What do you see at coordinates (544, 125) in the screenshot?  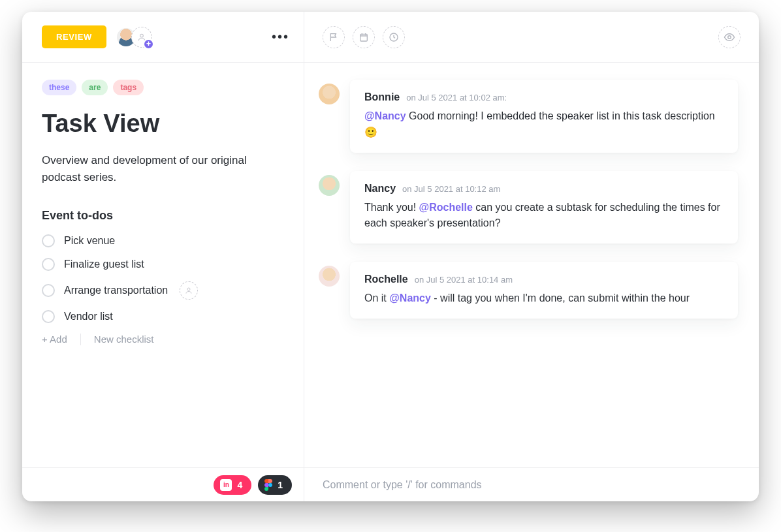 I see `comment-body: @Nancy Good morning! I embedded the spea…` at bounding box center [544, 125].